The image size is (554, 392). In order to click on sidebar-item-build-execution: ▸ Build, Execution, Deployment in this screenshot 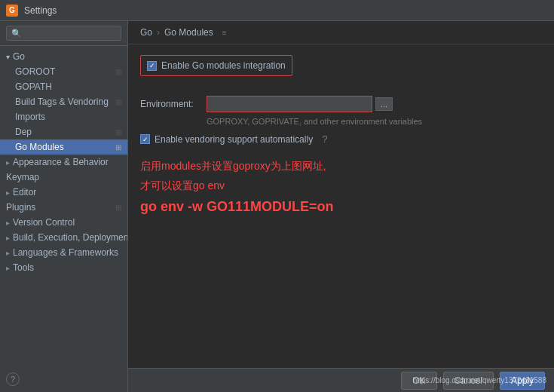, I will do `click(63, 237)`.